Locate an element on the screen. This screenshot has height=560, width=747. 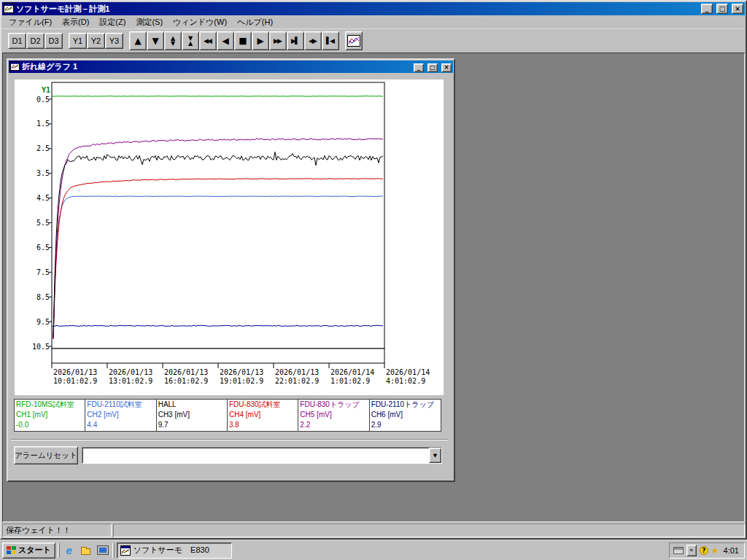
legend-value: 2.9 is located at coordinates (406, 425).